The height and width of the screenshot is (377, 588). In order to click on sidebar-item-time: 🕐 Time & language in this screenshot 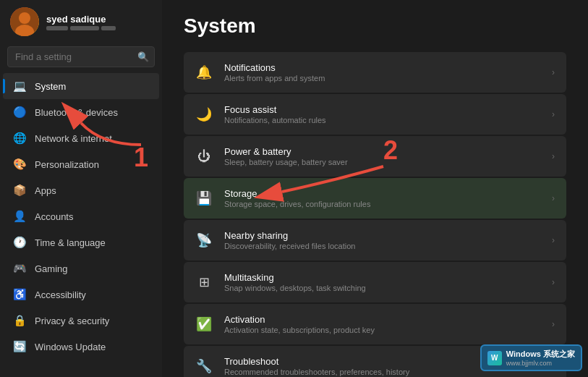, I will do `click(81, 242)`.